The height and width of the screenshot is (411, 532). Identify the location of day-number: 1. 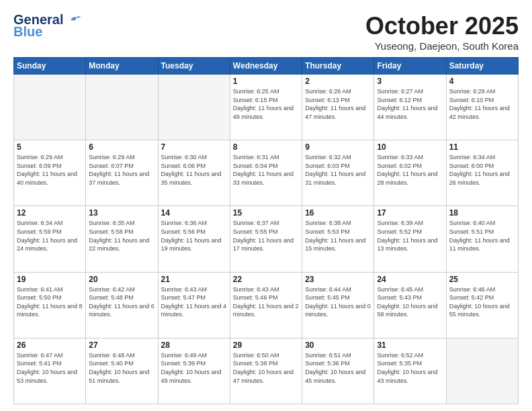
(266, 81).